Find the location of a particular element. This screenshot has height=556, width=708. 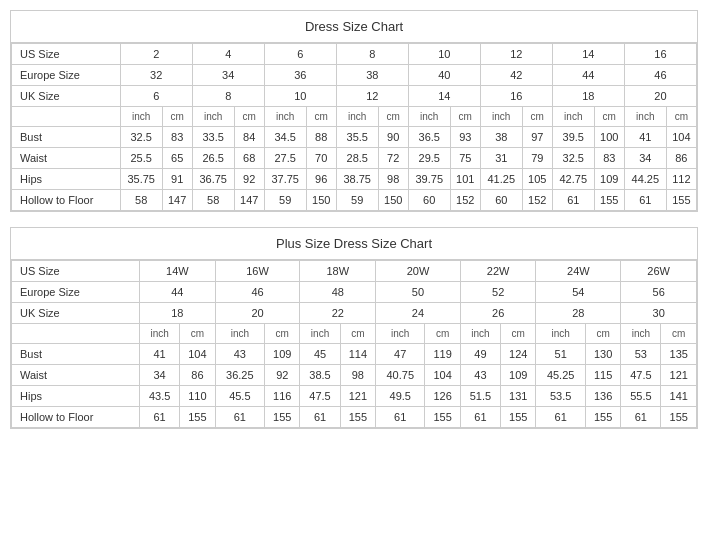

europe-size-row: Europe Size44464850525456 is located at coordinates (354, 292).